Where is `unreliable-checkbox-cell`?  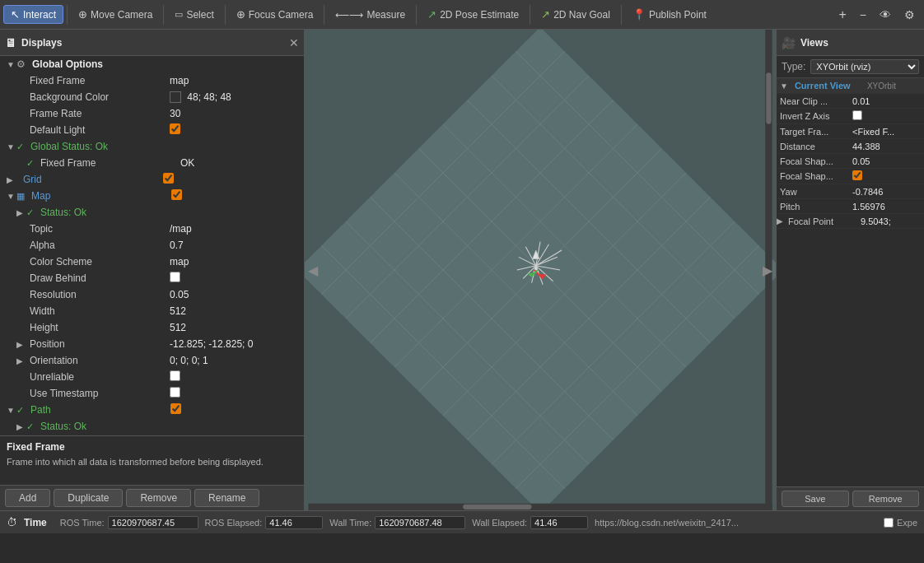
unreliable-checkbox-cell is located at coordinates (236, 377).